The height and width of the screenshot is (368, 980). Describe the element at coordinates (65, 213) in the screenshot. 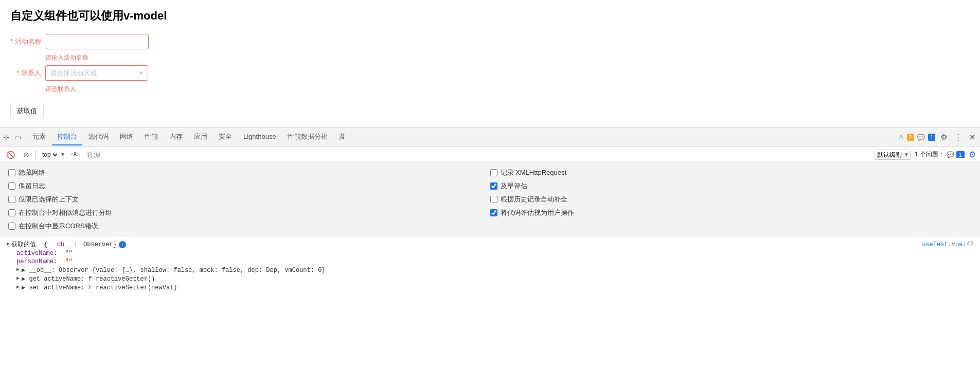

I see `group-similar-label: 在控制台中对相似消息进行分组` at that location.